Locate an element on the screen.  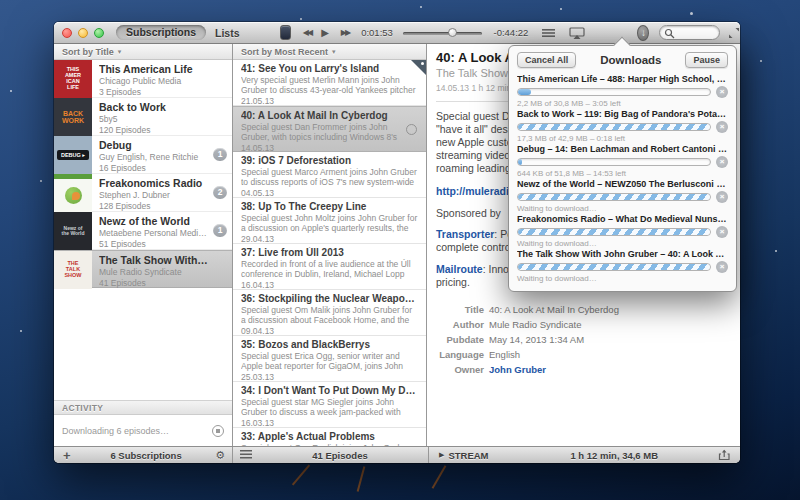
episode-row-33-apple-s-actual-problems: 33: Apple's Actual ProblemsSpecial guest… is located at coordinates (330, 437).